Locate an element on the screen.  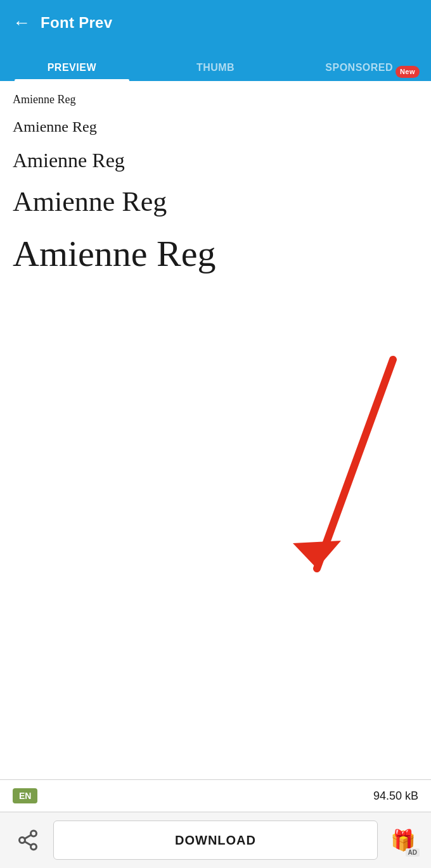
action-bar: DOWNLOAD 🎁 AD is located at coordinates (216, 840).